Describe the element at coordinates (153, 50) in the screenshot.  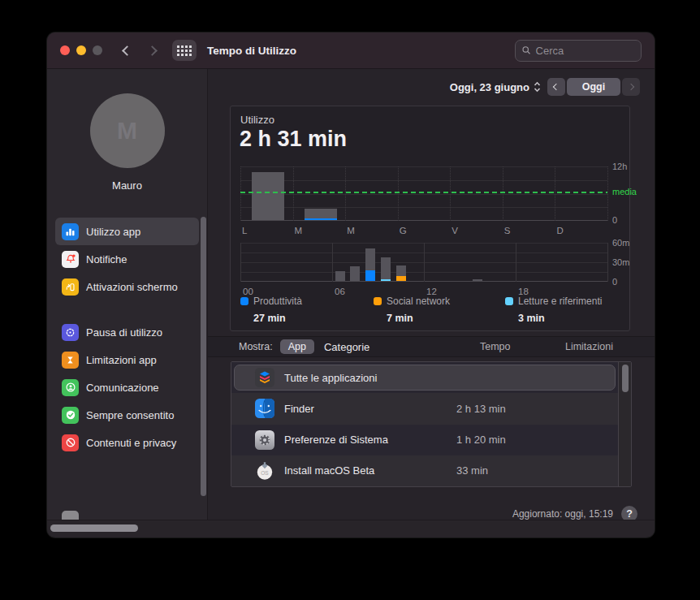
I see `forward-icon` at that location.